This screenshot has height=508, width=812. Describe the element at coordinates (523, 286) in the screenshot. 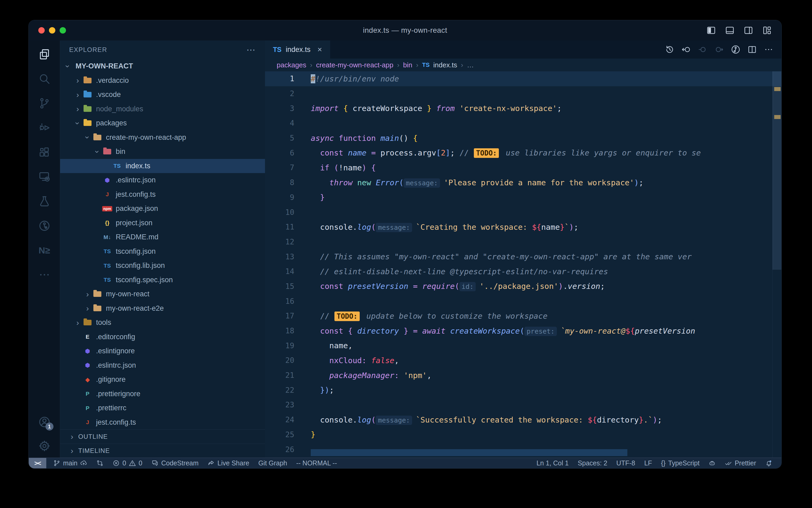

I see `code-line-15: 15 const presetVersion = require(id:'../…` at that location.